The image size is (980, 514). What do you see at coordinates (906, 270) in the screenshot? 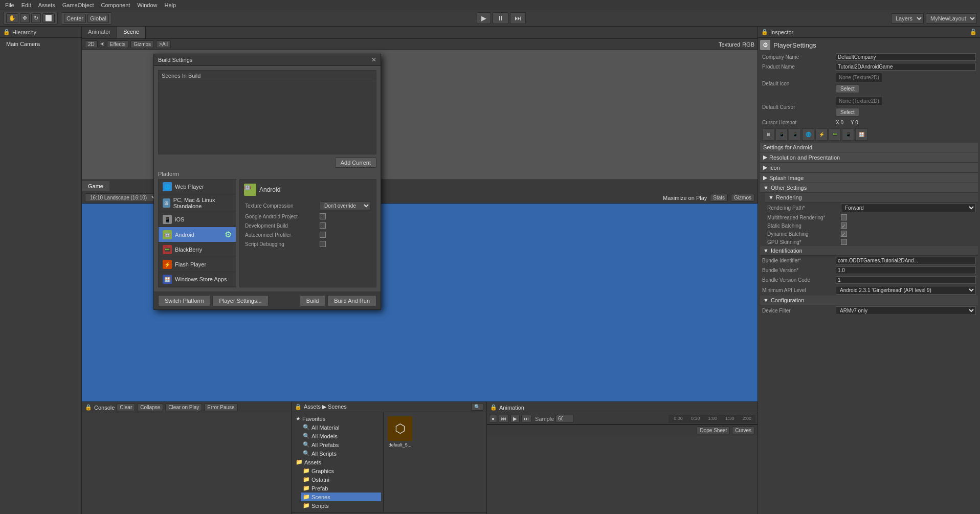
I see `bundle-version-input` at bounding box center [906, 270].